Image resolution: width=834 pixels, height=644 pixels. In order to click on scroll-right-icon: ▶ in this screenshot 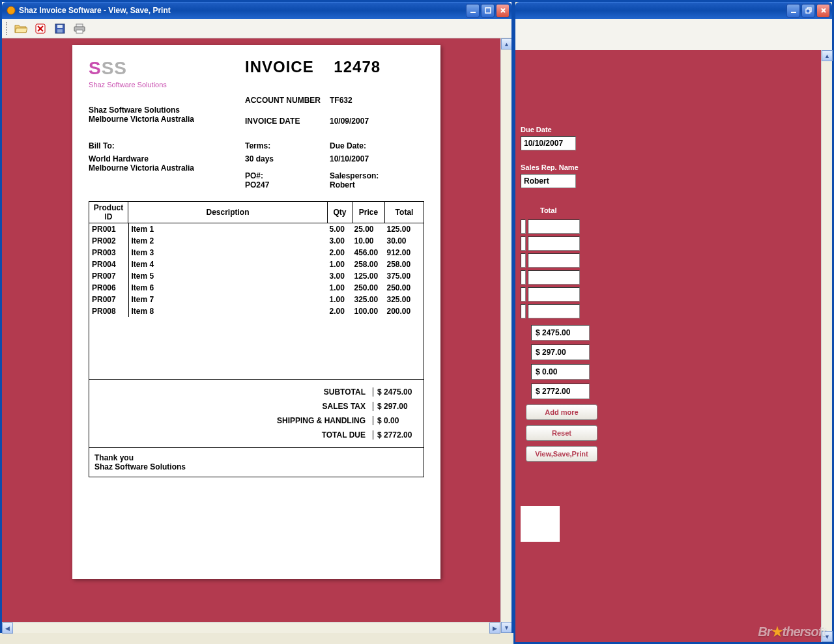, I will do `click(495, 628)`.